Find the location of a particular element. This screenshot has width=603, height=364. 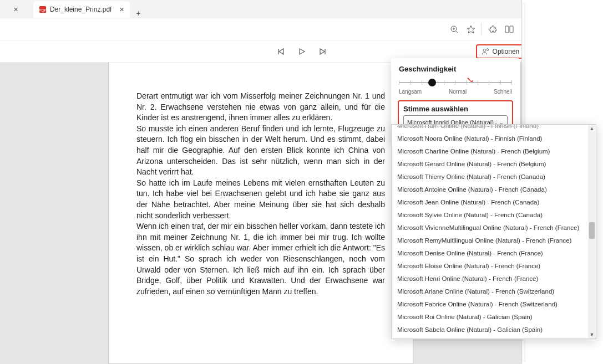

dropdown-scrollbar: ▲ ▼ is located at coordinates (592, 232).